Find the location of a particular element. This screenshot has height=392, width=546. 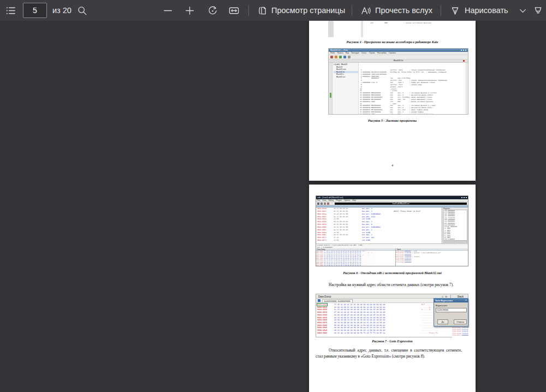

dump-row: 0804:8080 90 04 08 ba 14 00 00 00 cd 80 … is located at coordinates (356, 265).